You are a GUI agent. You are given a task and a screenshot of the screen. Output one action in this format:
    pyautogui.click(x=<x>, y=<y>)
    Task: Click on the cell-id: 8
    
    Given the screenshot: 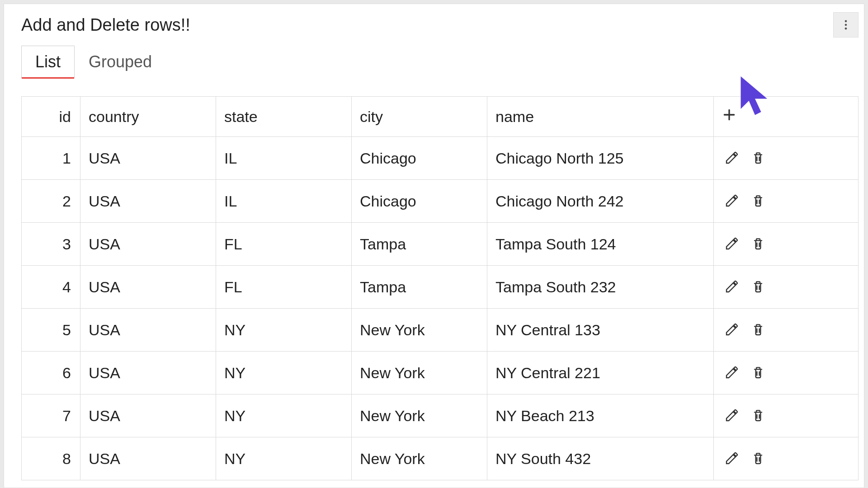 What is the action you would take?
    pyautogui.click(x=51, y=459)
    